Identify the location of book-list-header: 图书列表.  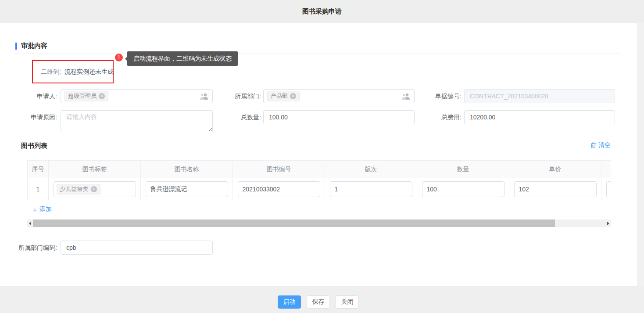
(34, 146).